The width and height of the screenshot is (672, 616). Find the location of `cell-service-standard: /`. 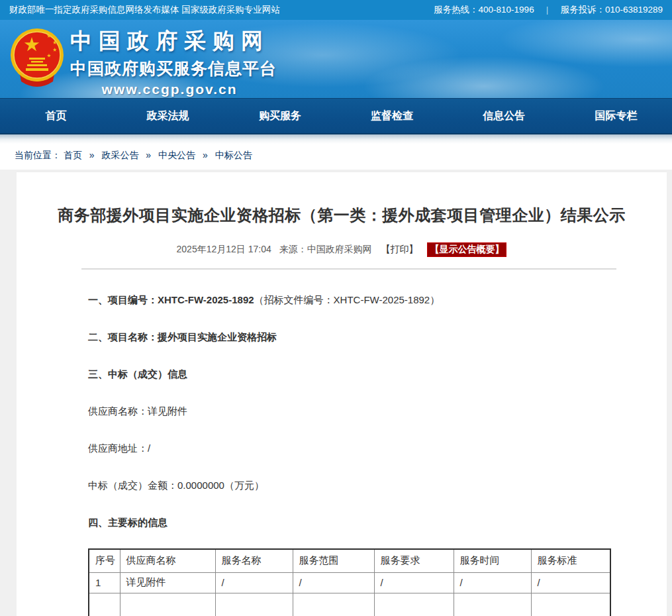

cell-service-standard: / is located at coordinates (571, 583).